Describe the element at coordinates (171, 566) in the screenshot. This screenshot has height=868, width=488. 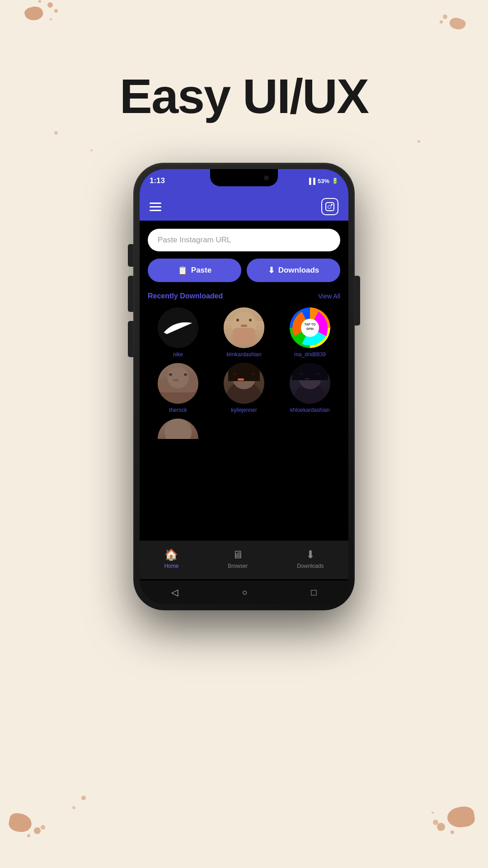
I see `nav-label-home: Home` at that location.